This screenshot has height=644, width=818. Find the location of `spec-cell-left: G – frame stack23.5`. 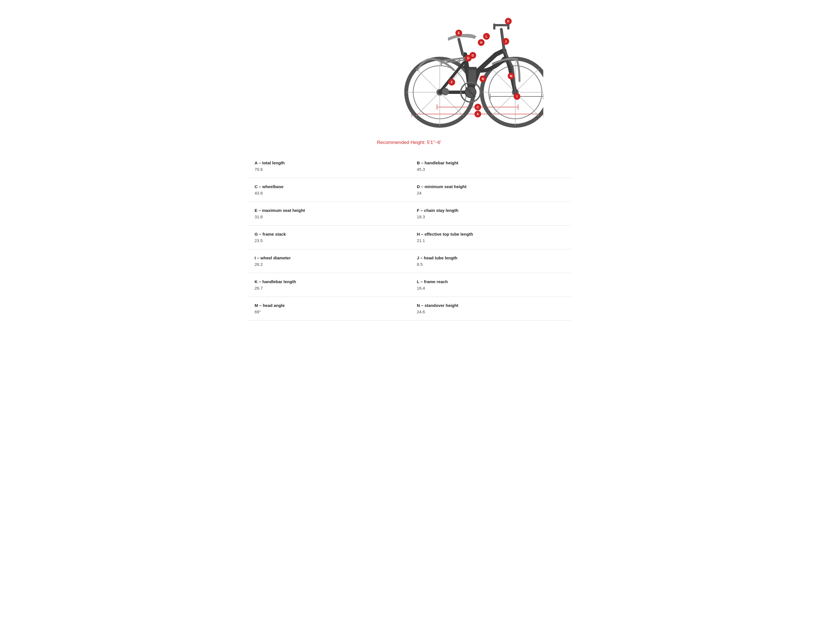

spec-cell-left: G – frame stack23.5 is located at coordinates (328, 238).